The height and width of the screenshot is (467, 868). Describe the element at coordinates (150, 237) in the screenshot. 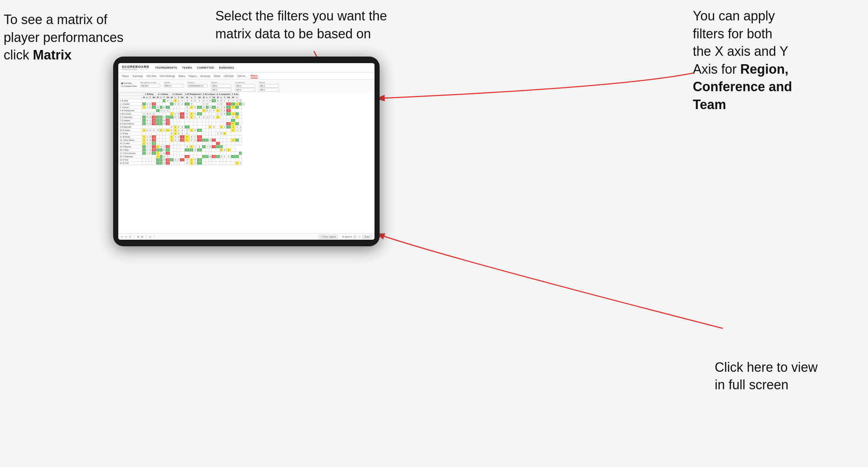

I see `timer-btn: ⏱` at that location.